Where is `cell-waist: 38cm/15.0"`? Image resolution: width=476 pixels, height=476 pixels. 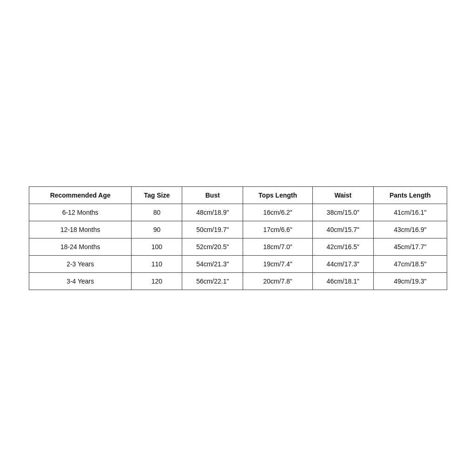
cell-waist: 38cm/15.0" is located at coordinates (343, 212).